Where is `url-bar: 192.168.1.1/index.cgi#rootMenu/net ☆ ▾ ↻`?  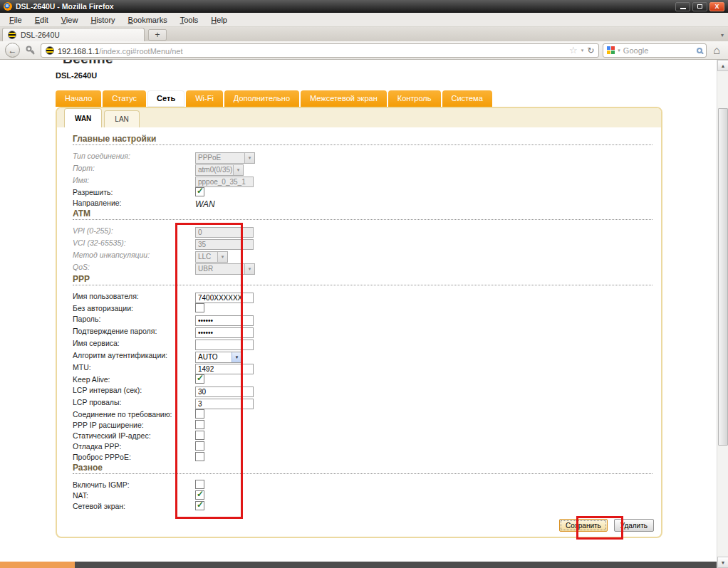 url-bar: 192.168.1.1/index.cgi#rootMenu/net ☆ ▾ ↻ is located at coordinates (320, 51).